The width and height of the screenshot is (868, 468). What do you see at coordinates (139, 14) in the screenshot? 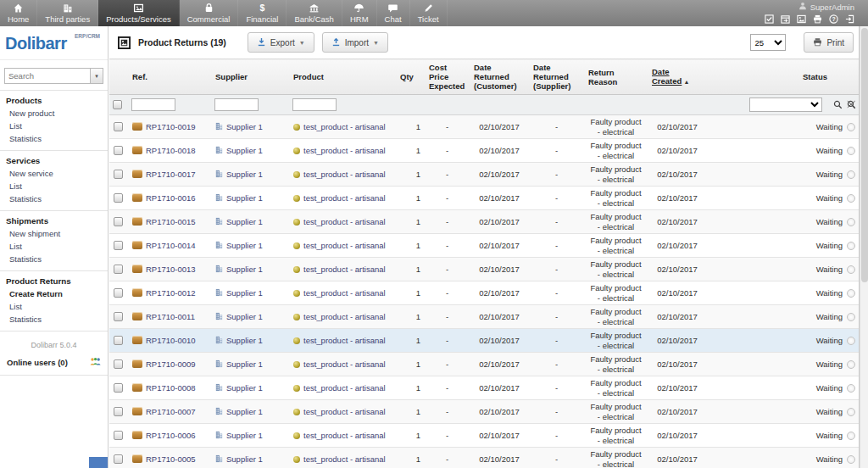
I see `nav-item-products-services: Products/Services` at bounding box center [139, 14].